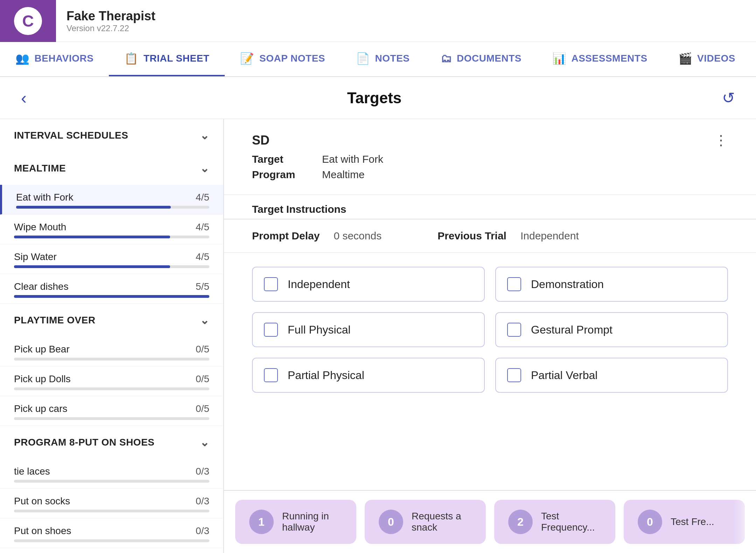 The width and height of the screenshot is (756, 553). Describe the element at coordinates (514, 330) in the screenshot. I see `checkbox-gestural-prompt` at that location.